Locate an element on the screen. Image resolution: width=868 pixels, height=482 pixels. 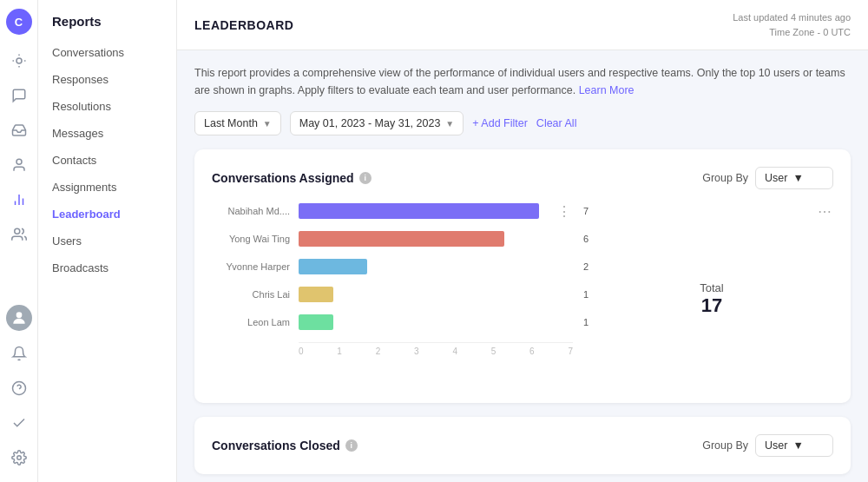
user-avatar-initials: C is located at coordinates (19, 22).